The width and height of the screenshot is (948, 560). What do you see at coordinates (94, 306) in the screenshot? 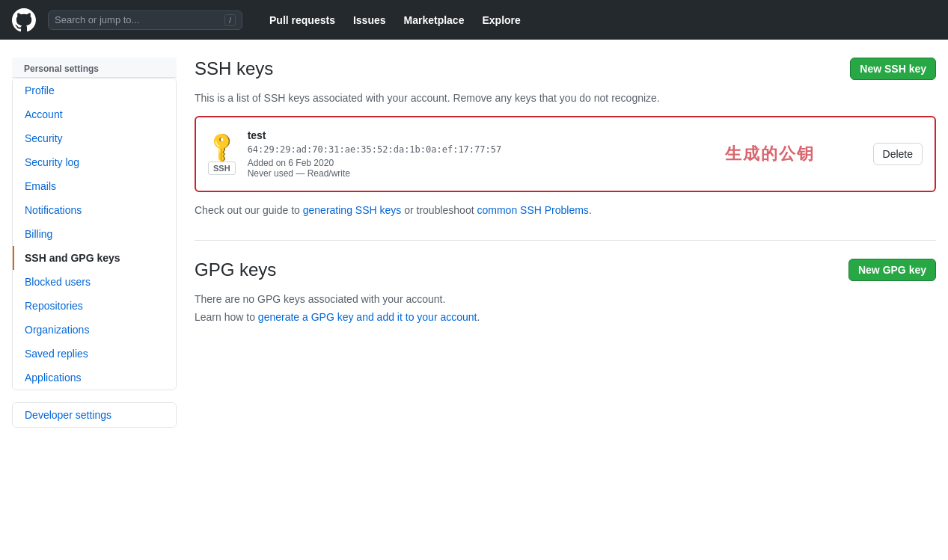
I see `sidebar-link-repositories: Repositories` at bounding box center [94, 306].